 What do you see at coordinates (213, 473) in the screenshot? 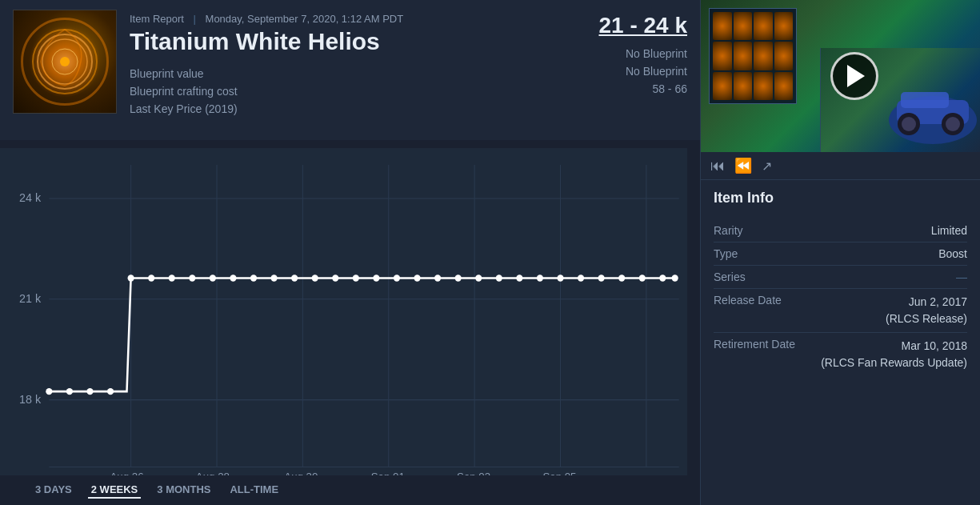
I see `svg-text: Aug 28` at bounding box center [213, 473].